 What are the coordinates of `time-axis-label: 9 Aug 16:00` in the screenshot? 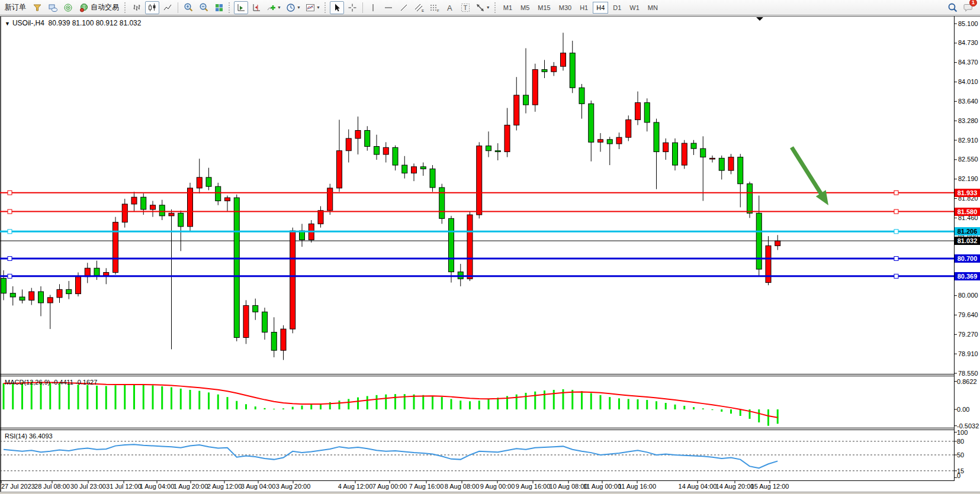 It's located at (533, 486).